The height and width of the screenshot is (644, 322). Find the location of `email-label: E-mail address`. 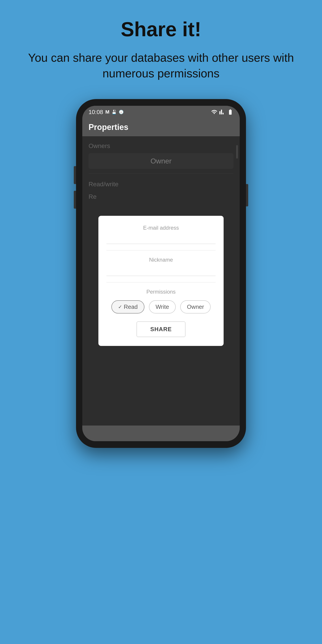

email-label: E-mail address is located at coordinates (161, 228).